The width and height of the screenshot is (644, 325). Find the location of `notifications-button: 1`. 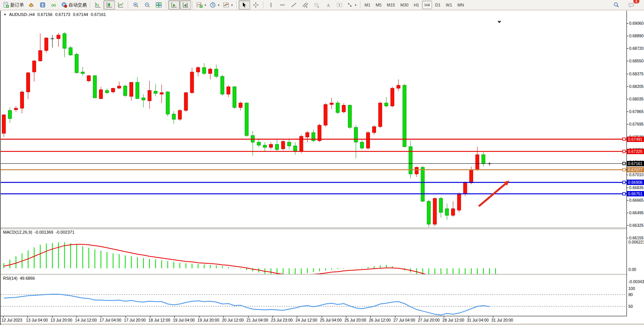

notifications-button: 1 is located at coordinates (631, 5).